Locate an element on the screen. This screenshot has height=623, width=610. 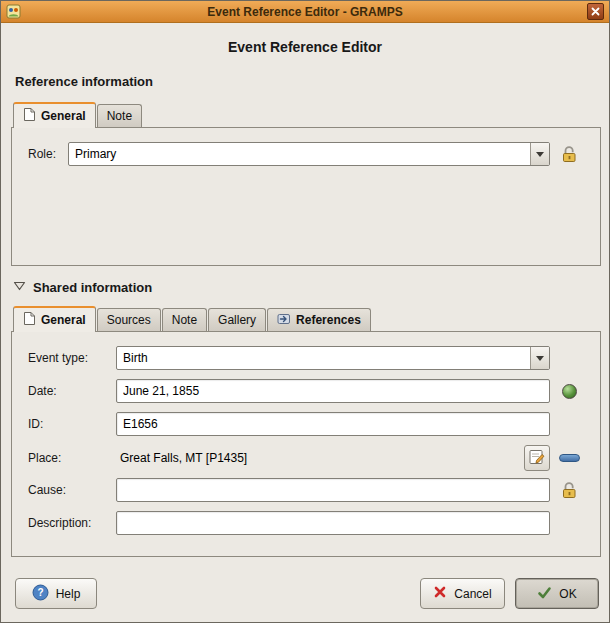
date-input is located at coordinates (333, 391).